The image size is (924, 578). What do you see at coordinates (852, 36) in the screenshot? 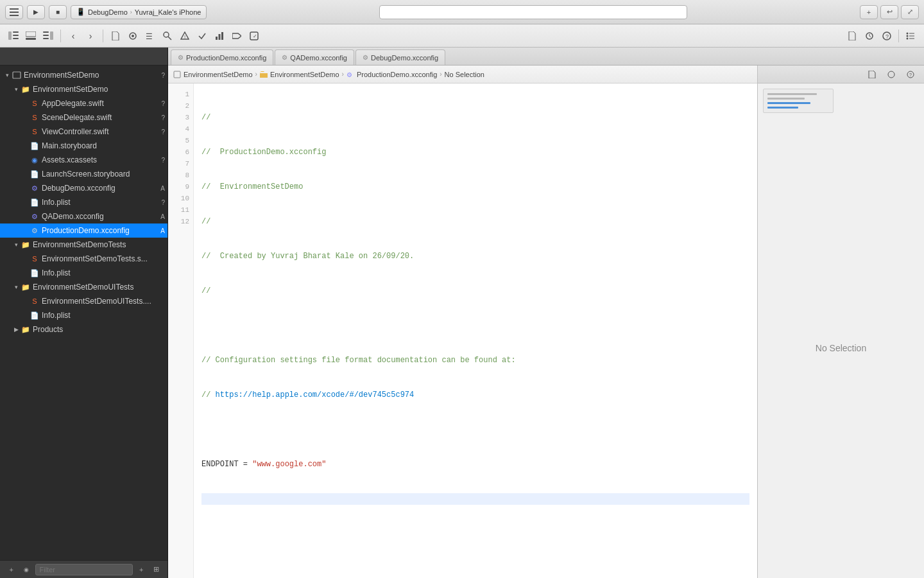
I see `file-inspector-button` at bounding box center [852, 36].